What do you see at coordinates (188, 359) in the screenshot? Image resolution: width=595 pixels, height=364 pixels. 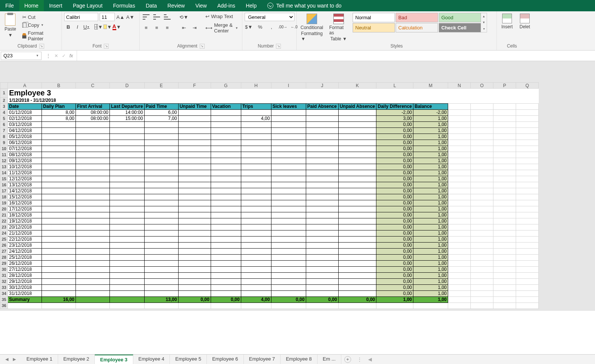 I see `sheet-tab: Employee 5` at bounding box center [188, 359].